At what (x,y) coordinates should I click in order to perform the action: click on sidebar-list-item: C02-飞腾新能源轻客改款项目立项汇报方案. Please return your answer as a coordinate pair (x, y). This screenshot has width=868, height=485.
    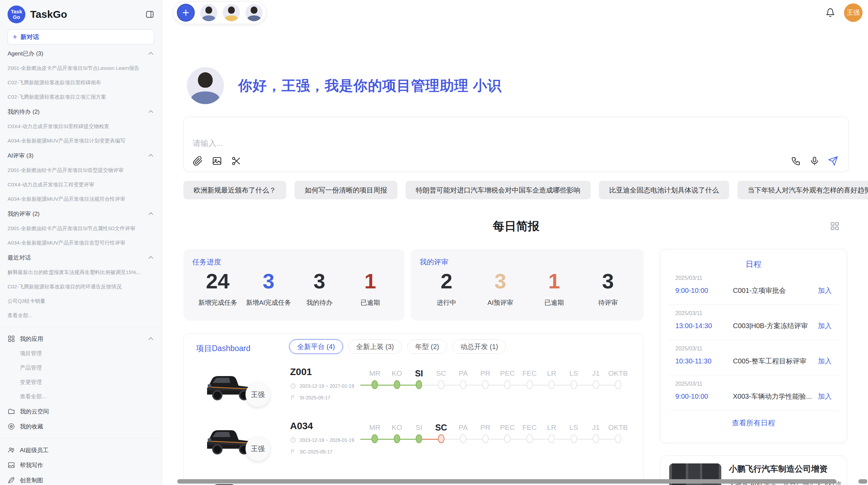
    Looking at the image, I should click on (81, 97).